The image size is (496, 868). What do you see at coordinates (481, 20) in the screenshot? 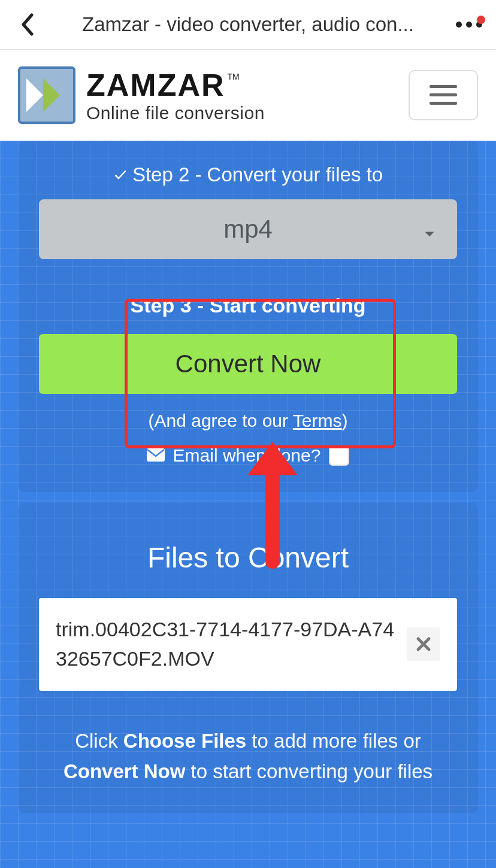
I see `notification-dot-icon` at bounding box center [481, 20].